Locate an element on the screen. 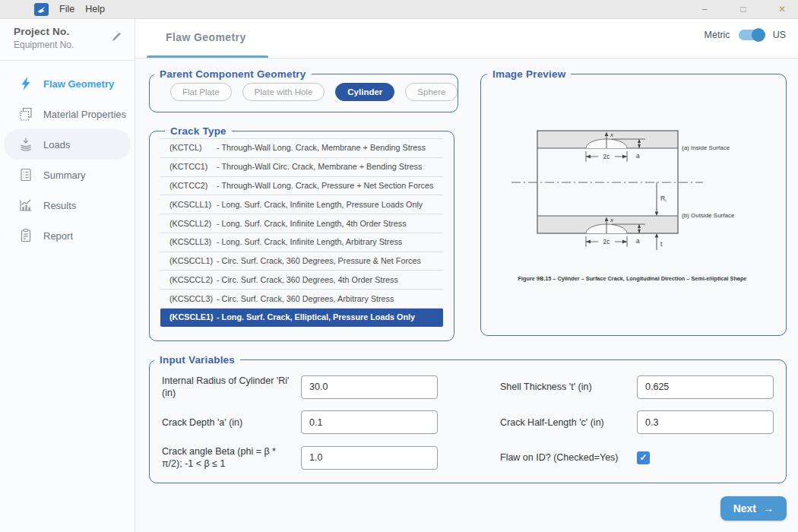  unit-us-label: US is located at coordinates (780, 35).